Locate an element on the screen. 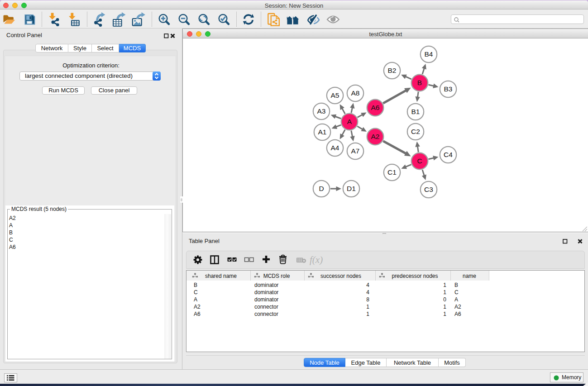 This screenshot has height=386, width=588. svg-text: A7 is located at coordinates (356, 151).